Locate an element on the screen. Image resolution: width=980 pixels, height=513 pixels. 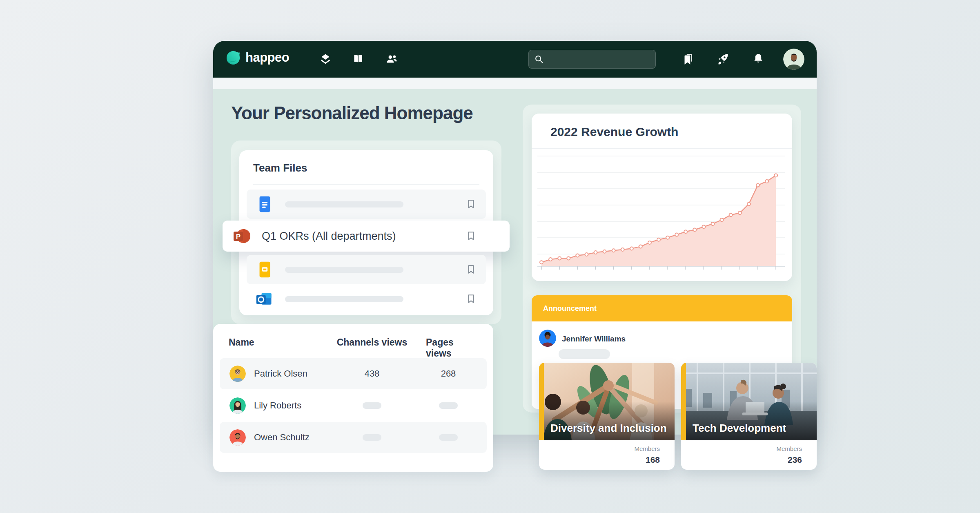
person-name: Owen Schultz is located at coordinates (282, 437).